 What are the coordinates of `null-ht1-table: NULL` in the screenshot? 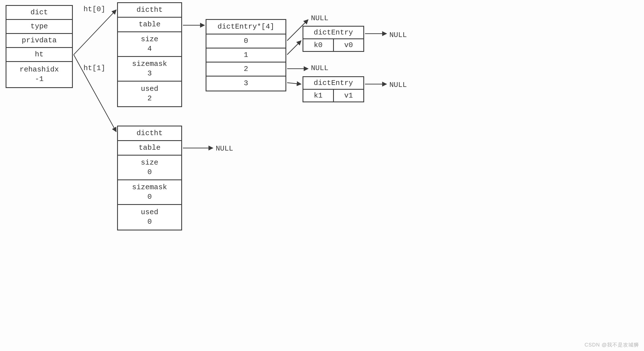 It's located at (224, 149).